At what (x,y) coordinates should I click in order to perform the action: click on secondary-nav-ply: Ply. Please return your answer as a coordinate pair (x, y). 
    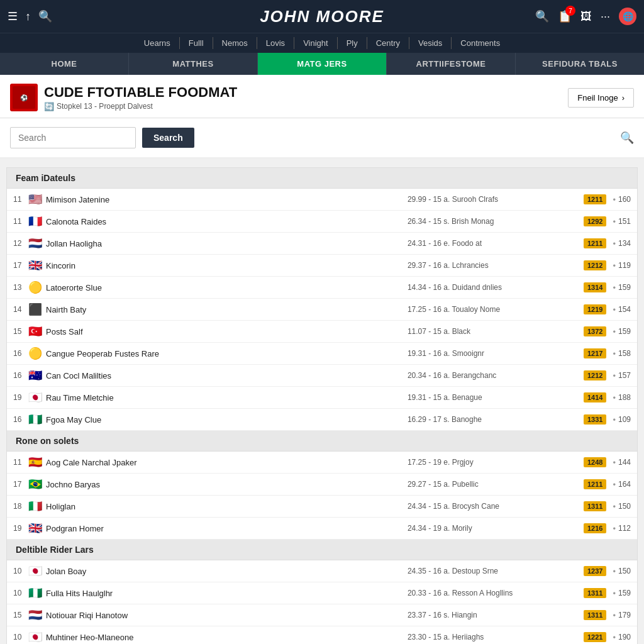
    Looking at the image, I should click on (352, 43).